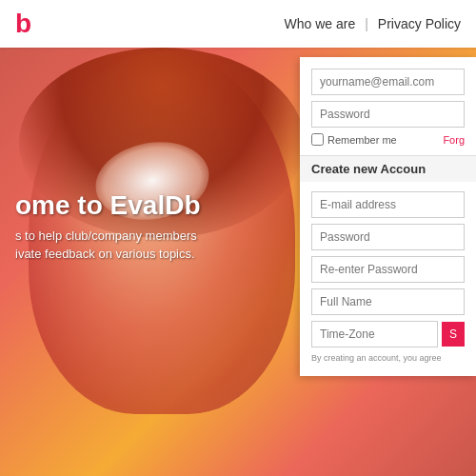 This screenshot has height=476, width=476. What do you see at coordinates (108, 206) in the screenshot?
I see `hero-title: ome to EvalDb` at bounding box center [108, 206].